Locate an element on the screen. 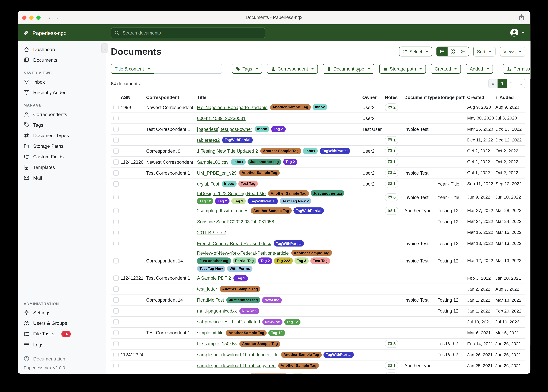 The image size is (548, 392). document-link: French Country Bread Revised.docx is located at coordinates (234, 243).